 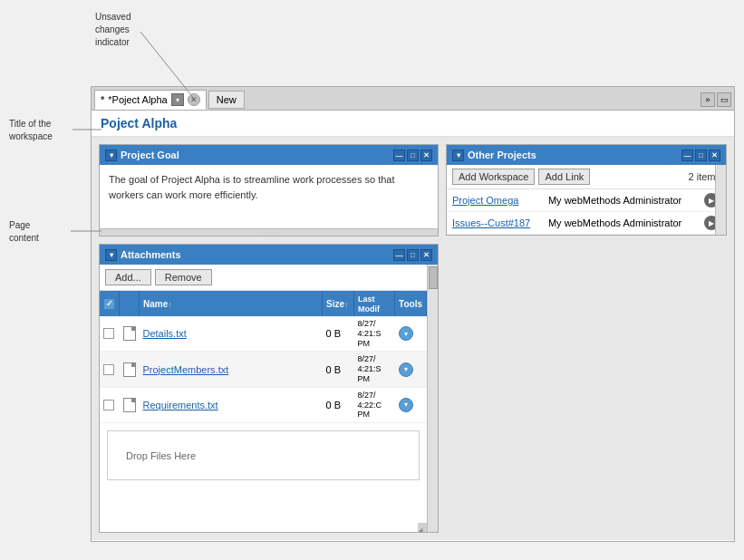 I want to click on projects-restore-icon: □, so click(x=701, y=156).